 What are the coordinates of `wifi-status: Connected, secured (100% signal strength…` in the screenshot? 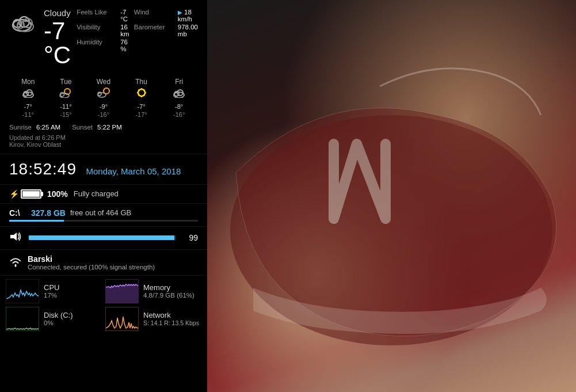 It's located at (91, 267).